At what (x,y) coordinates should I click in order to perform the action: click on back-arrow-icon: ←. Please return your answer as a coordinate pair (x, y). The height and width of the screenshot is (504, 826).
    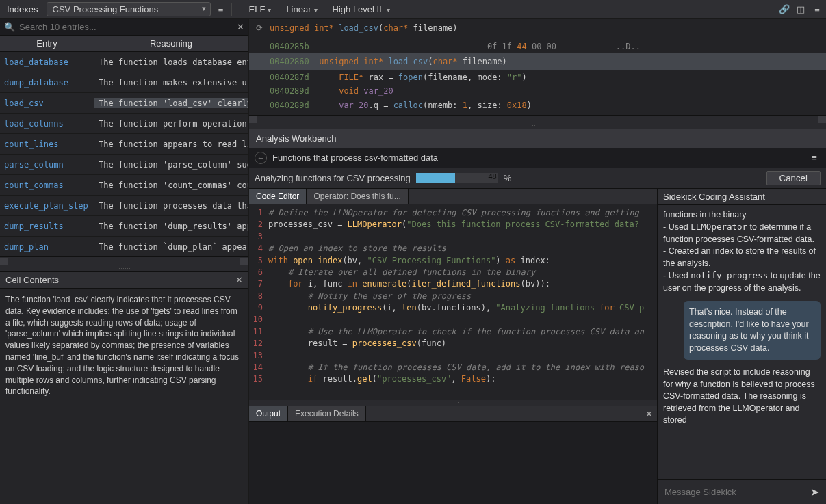
    Looking at the image, I should click on (261, 158).